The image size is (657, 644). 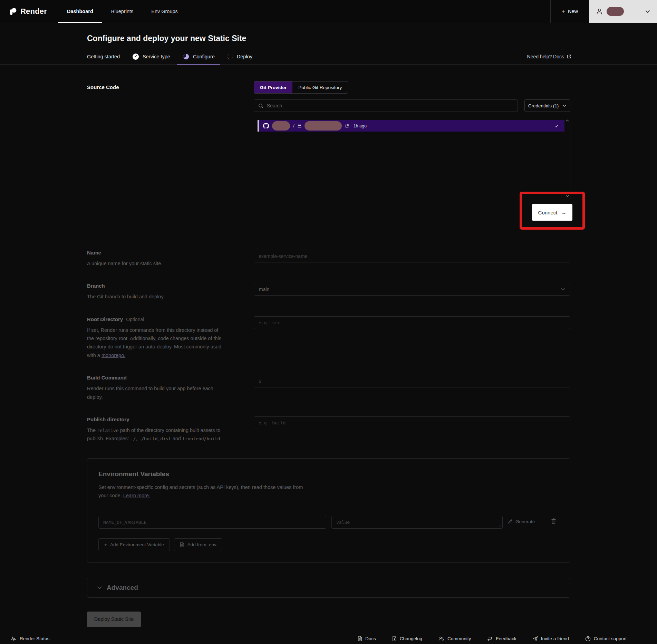 I want to click on build-command-label: Build Command, so click(x=156, y=378).